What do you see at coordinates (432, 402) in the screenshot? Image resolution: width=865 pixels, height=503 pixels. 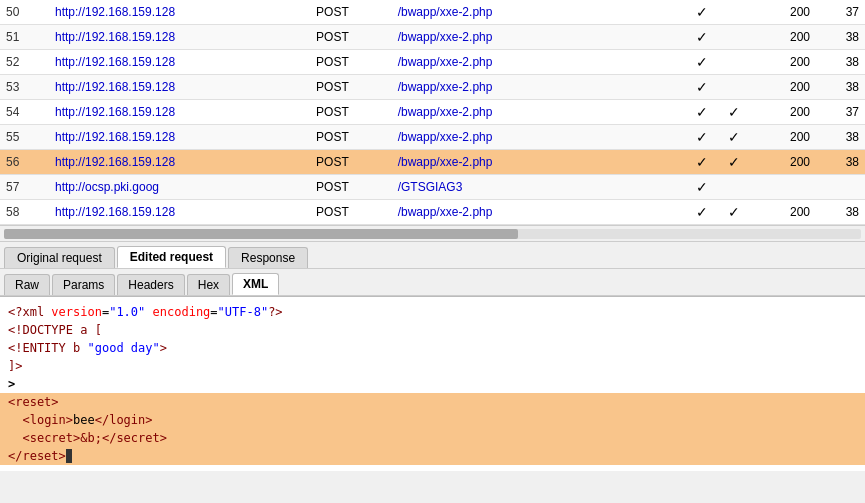 I see `xml-line-6: <reset>` at bounding box center [432, 402].